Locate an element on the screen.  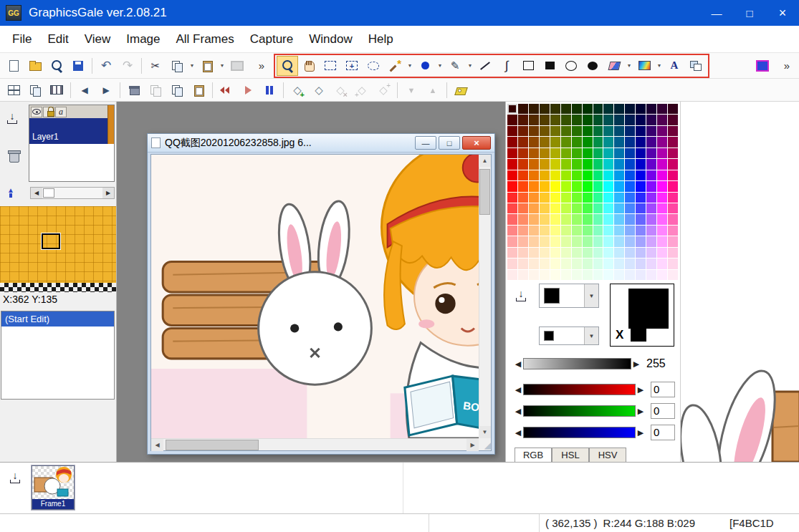
image-minimize-button: — is located at coordinates (426, 143).